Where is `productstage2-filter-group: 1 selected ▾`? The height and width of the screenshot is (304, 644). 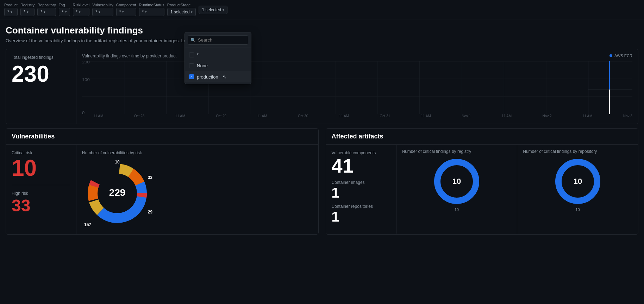 productstage2-filter-group: 1 selected ▾ is located at coordinates (213, 10).